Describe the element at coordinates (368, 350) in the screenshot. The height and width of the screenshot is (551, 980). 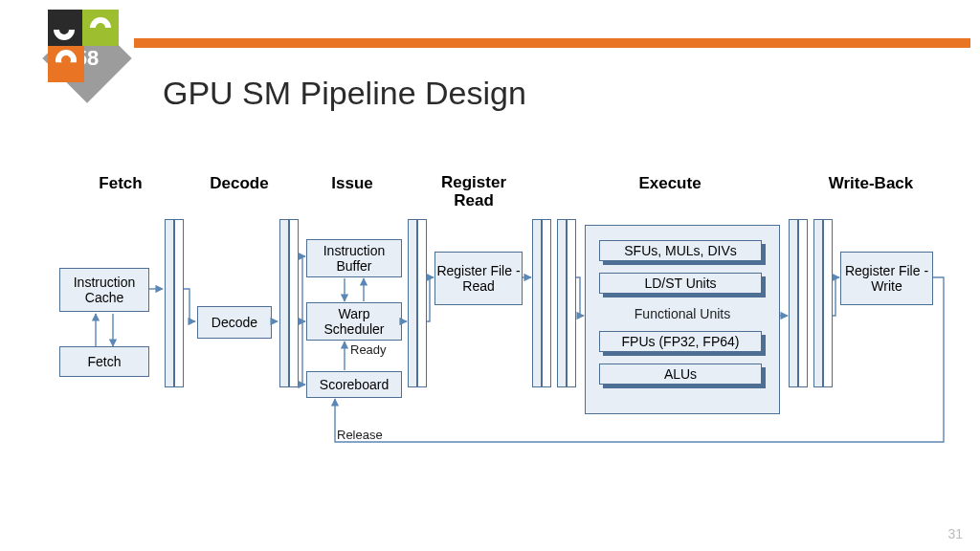
I see `label-ready: Ready` at that location.